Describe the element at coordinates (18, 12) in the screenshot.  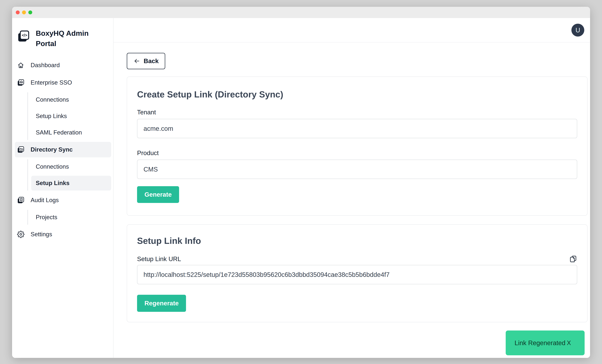
I see `traffic-light-close-button` at that location.